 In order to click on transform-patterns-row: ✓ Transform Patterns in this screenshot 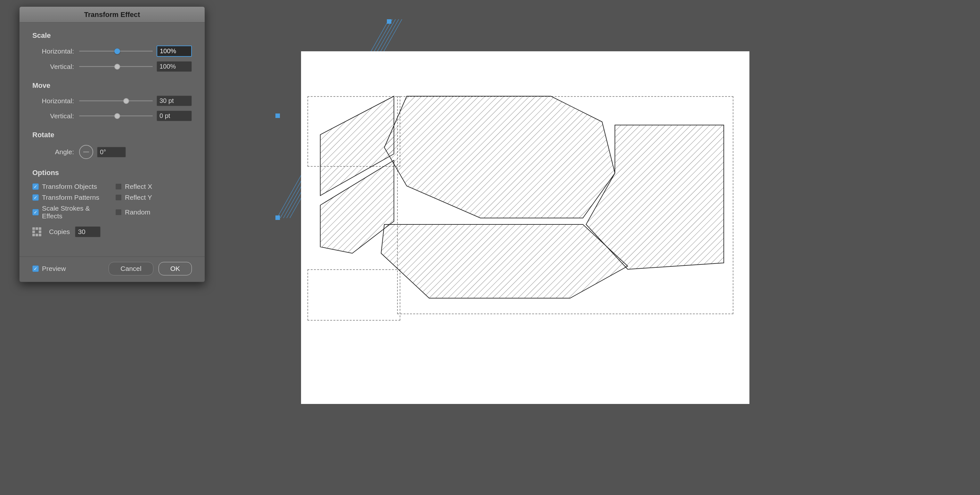, I will do `click(71, 198)`.